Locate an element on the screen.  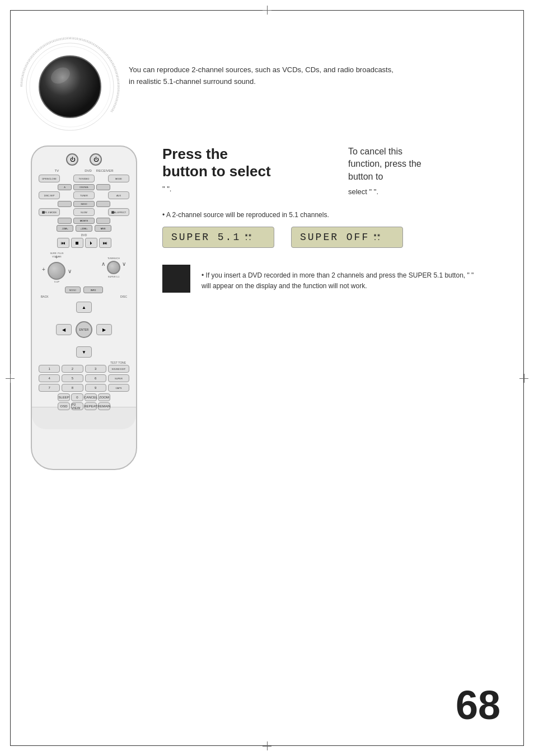
num1: 1 is located at coordinates (49, 369).